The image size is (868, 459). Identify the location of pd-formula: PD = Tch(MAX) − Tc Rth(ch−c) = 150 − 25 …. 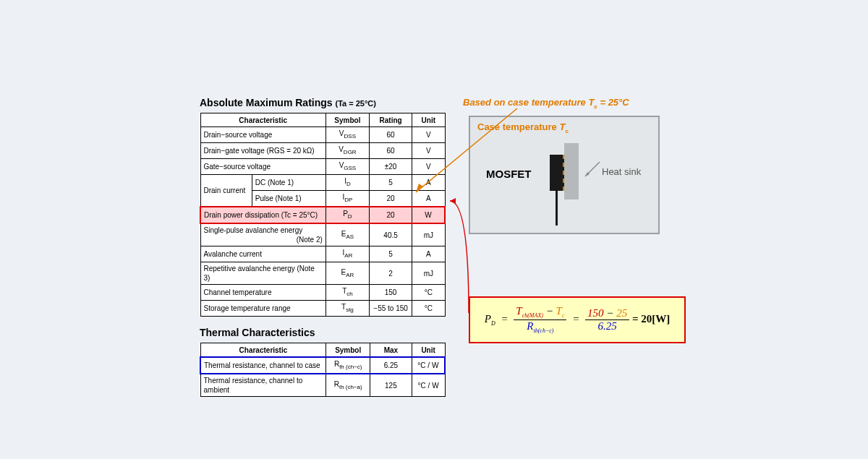
(577, 319).